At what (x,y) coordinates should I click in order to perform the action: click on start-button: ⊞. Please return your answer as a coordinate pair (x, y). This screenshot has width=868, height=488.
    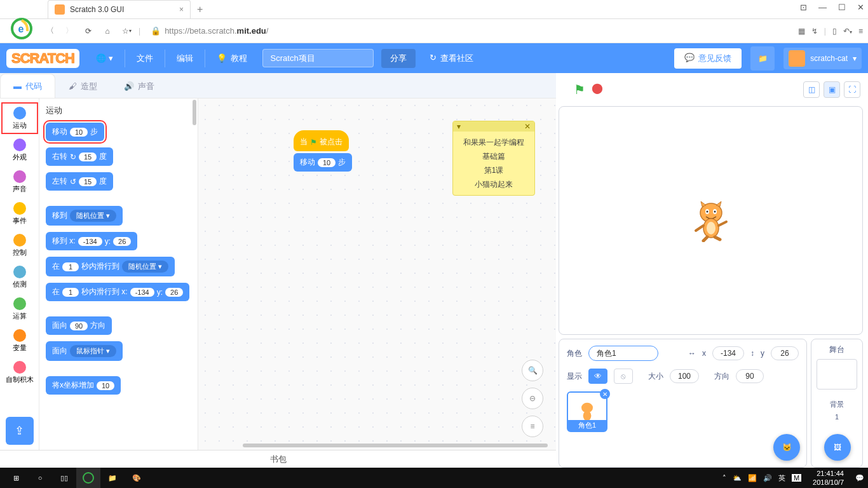
    Looking at the image, I should click on (16, 478).